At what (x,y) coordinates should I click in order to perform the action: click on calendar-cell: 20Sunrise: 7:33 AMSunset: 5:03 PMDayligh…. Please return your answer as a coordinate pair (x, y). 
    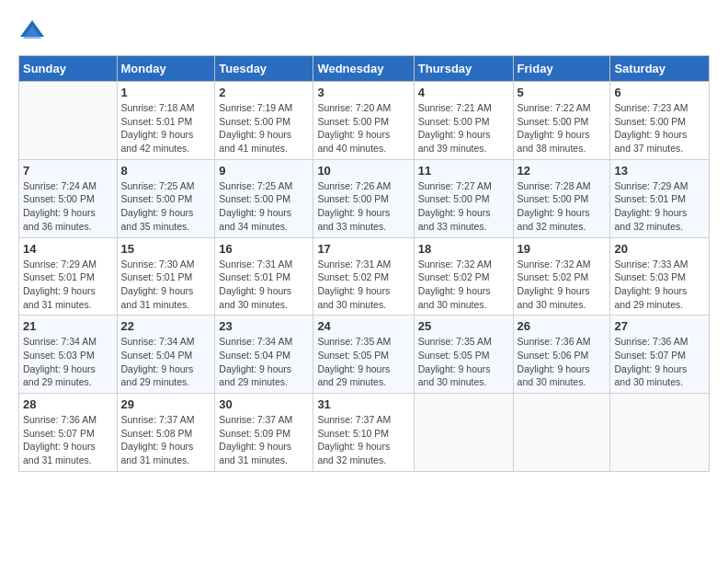
    Looking at the image, I should click on (660, 276).